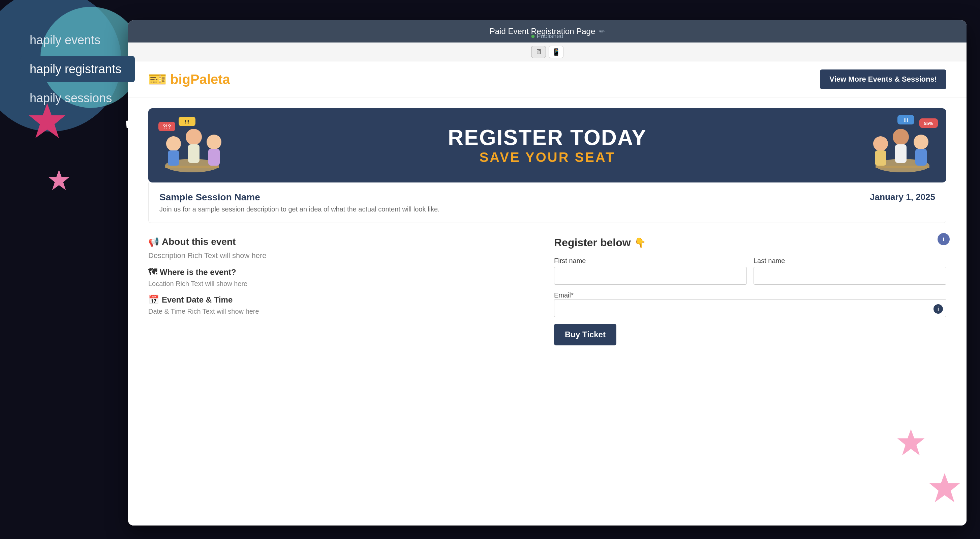 The width and height of the screenshot is (980, 539). What do you see at coordinates (153, 272) in the screenshot?
I see `map-icon: 🗺` at bounding box center [153, 272].